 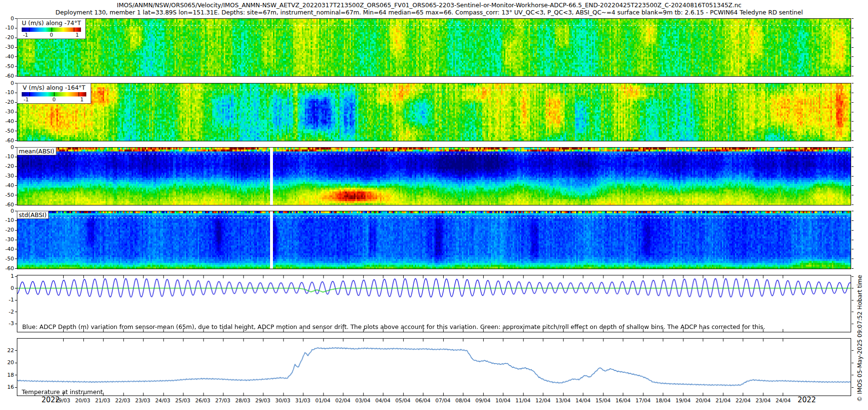 What do you see at coordinates (263, 400) in the screenshot?
I see `x-date-label: 29/03` at bounding box center [263, 400].